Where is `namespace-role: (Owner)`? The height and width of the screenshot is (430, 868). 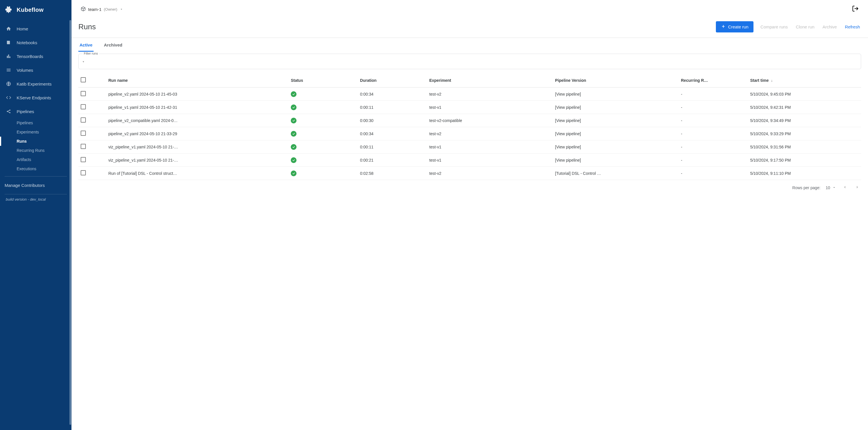 namespace-role: (Owner) is located at coordinates (111, 9).